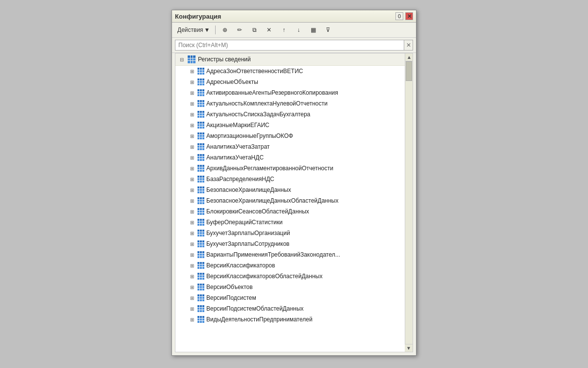  What do you see at coordinates (294, 276) in the screenshot?
I see `tree-item: ⊞ ВерсииКлассификаторовОбластейДанных` at bounding box center [294, 276].